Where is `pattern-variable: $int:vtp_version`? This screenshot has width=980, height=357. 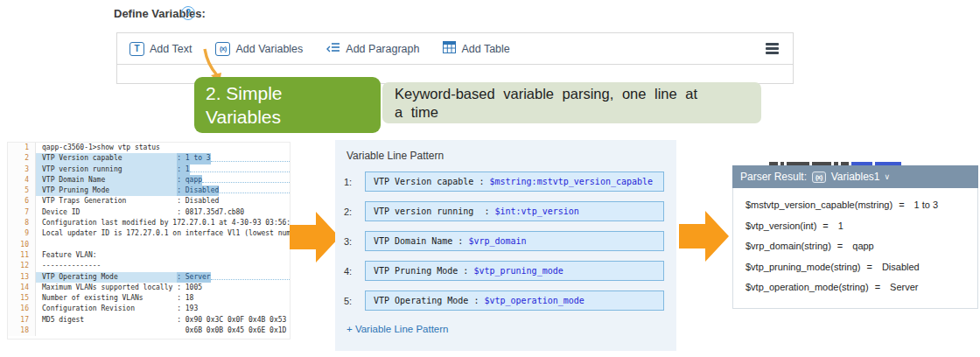
pattern-variable: $int:vtp_version is located at coordinates (536, 212).